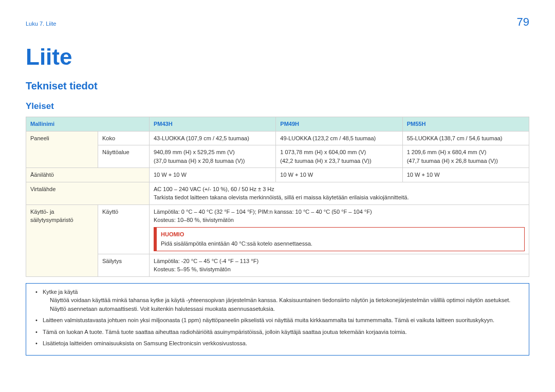 This screenshot has height=392, width=555. What do you see at coordinates (278, 175) in the screenshot?
I see `table-row: Äänilähtö 10 W + 10 W 10 W + 10 W 10 W +…` at bounding box center [278, 175].